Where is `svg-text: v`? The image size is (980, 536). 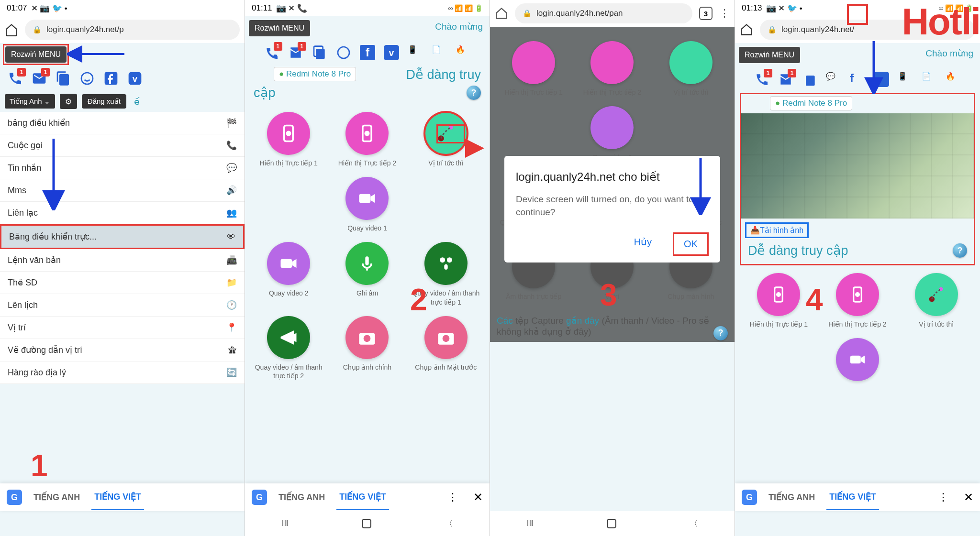
svg-text: v is located at coordinates (135, 78).